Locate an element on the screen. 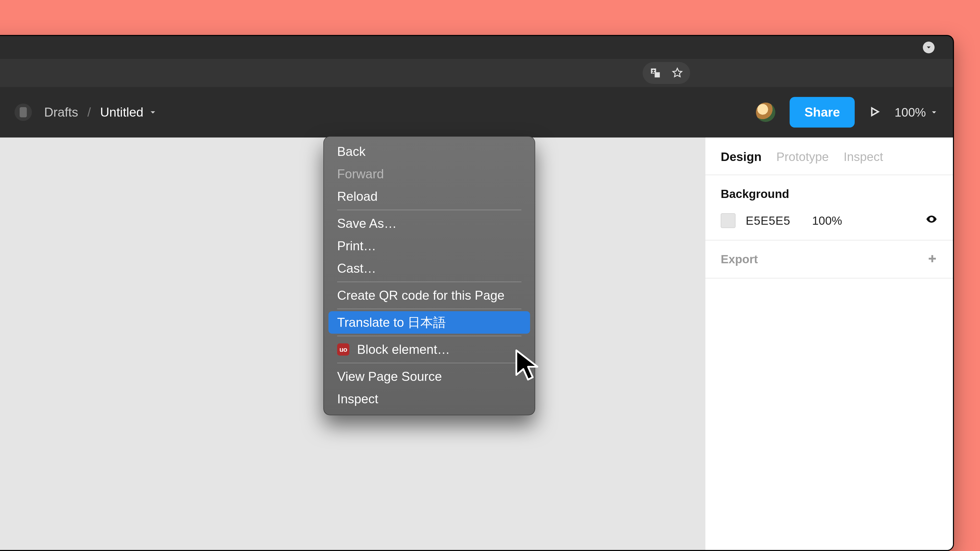 This screenshot has width=980, height=551. ublock-icon: uo is located at coordinates (343, 349).